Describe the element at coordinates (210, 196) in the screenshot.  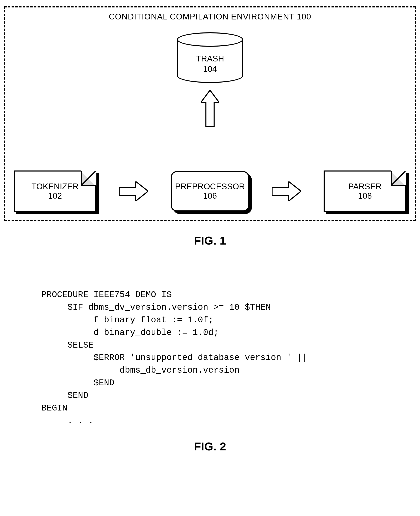
I see `preprocessor-number: 106` at that location.